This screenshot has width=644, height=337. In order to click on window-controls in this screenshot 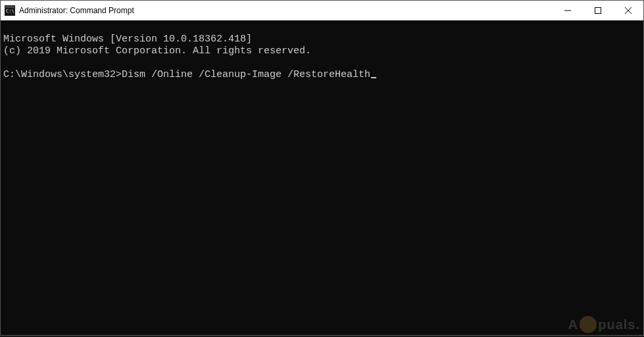, I will do `click(598, 11)`.